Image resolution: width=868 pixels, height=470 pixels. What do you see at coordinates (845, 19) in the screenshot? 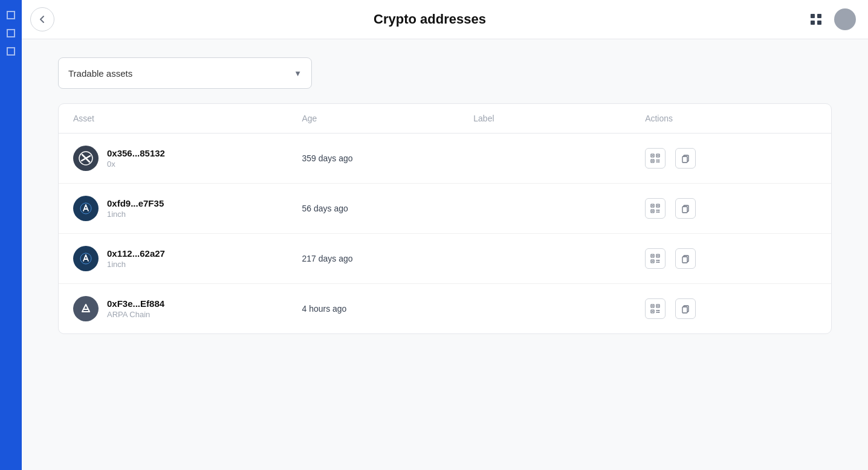
I see `user-avatar` at bounding box center [845, 19].